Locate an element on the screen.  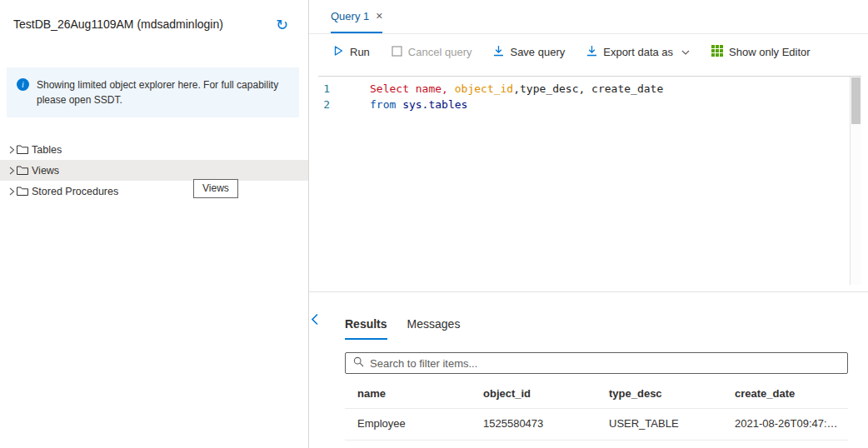
show-only-editor-button: Show only Editor is located at coordinates (761, 52).